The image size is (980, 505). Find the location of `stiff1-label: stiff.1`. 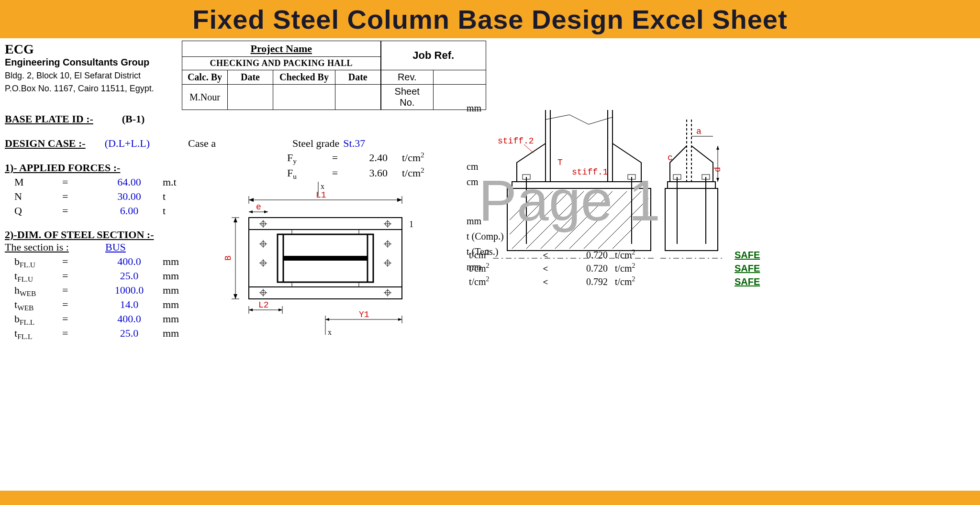

stiff1-label: stiff.1 is located at coordinates (590, 172).